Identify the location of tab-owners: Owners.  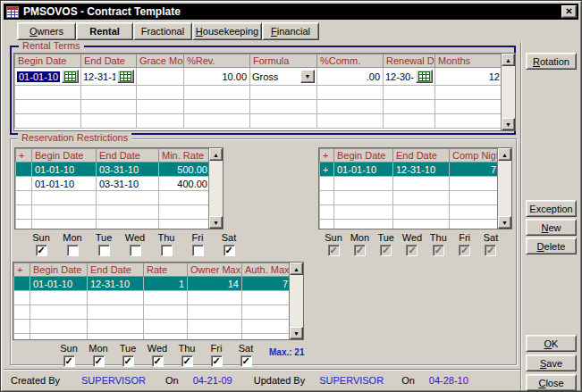
(46, 31).